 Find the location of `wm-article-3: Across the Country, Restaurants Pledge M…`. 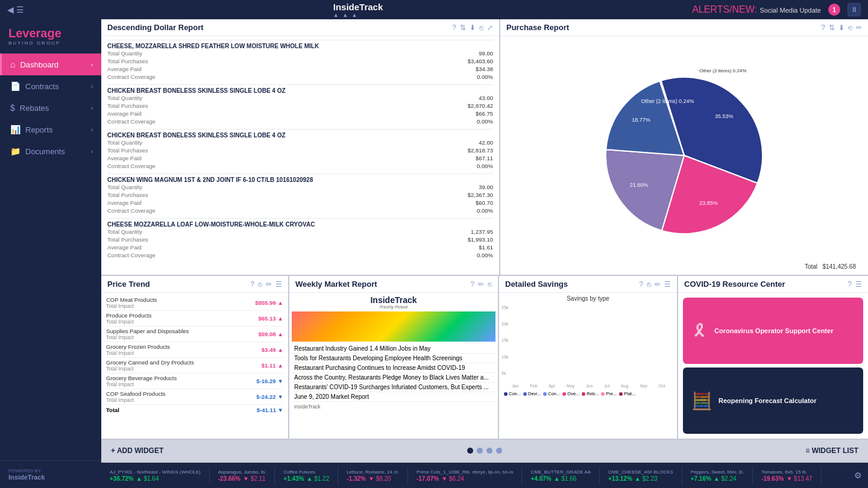

wm-article-3: Across the Country, Restaurants Pledge M… is located at coordinates (394, 378).